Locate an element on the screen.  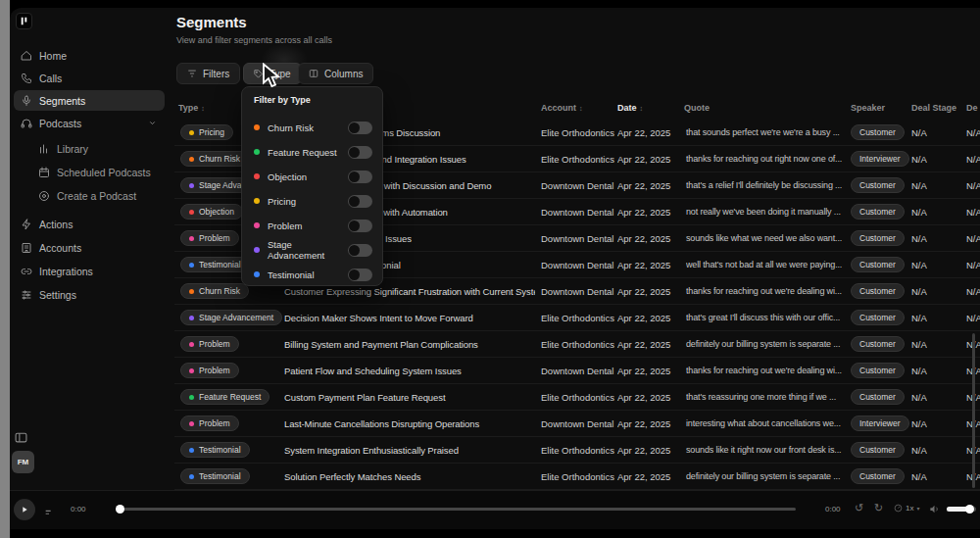
column-header-account: Account↕ is located at coordinates (563, 108).